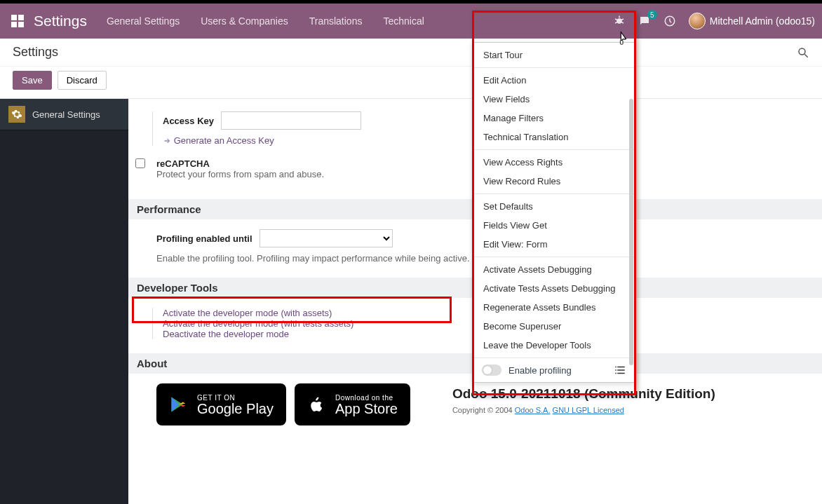 The image size is (822, 504). What do you see at coordinates (188, 121) in the screenshot?
I see `access-key-label: Access Key` at bounding box center [188, 121].